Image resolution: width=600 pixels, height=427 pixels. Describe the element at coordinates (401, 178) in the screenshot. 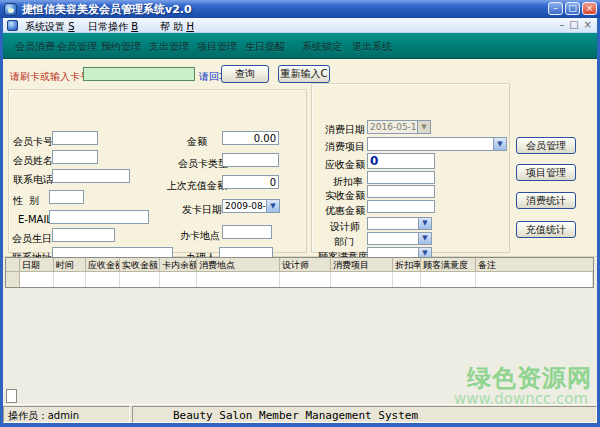

I see `discount-input` at that location.